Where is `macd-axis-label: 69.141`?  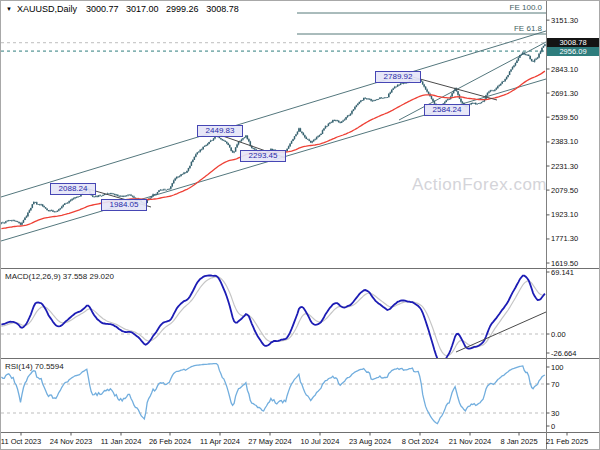 macd-axis-label: 69.141 is located at coordinates (562, 272).